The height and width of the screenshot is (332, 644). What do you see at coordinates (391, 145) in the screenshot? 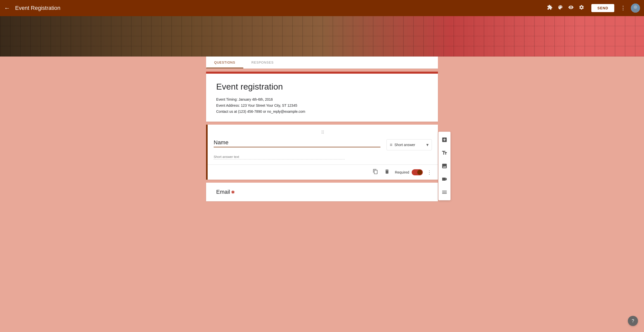
I see `short-answer-icon: ≡` at bounding box center [391, 145].